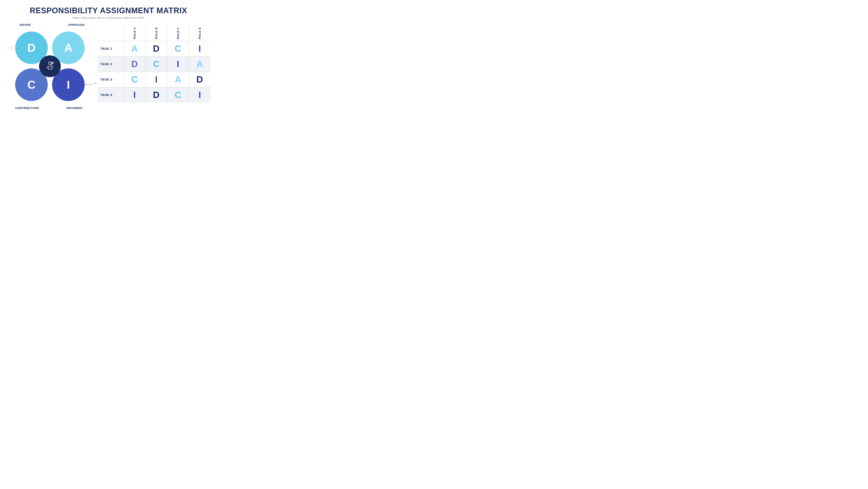 The image size is (868, 489). Describe the element at coordinates (108, 70) in the screenshot. I see `content-area: DRIVER APPROVER CONTRIBUTORS INFORMED ➔ …` at that location.